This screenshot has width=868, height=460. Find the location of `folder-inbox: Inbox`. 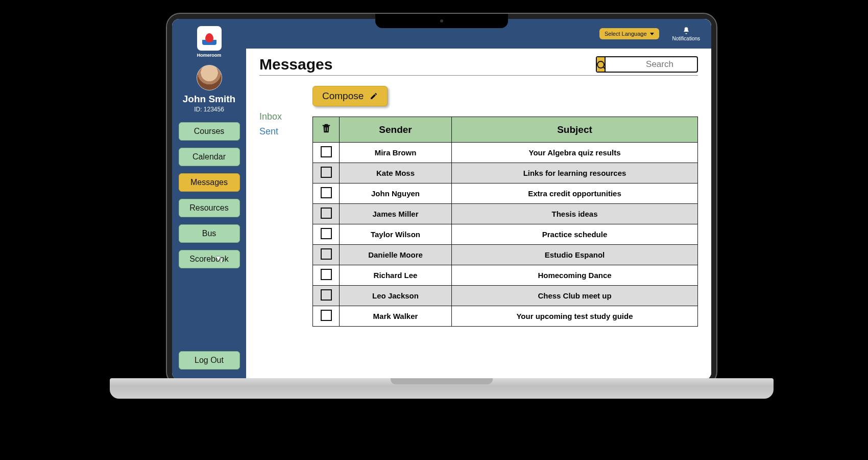

folder-inbox: Inbox is located at coordinates (282, 117).